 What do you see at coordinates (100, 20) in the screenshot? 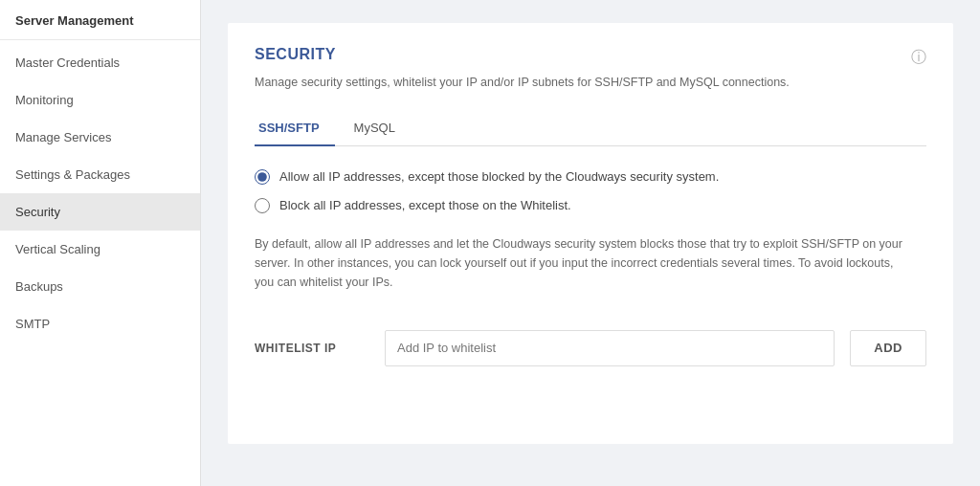
I see `sidebar-title: Server Management` at bounding box center [100, 20].